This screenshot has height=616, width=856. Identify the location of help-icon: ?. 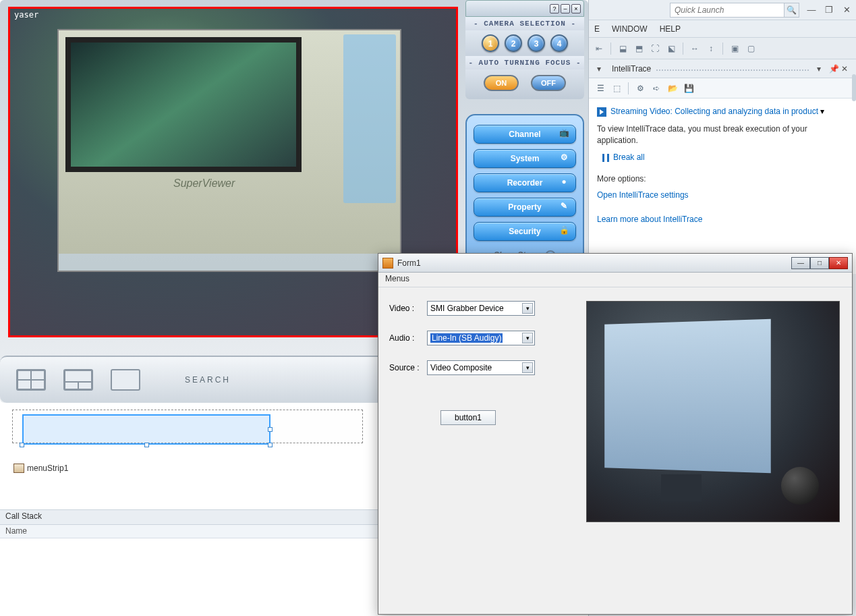
(554, 9).